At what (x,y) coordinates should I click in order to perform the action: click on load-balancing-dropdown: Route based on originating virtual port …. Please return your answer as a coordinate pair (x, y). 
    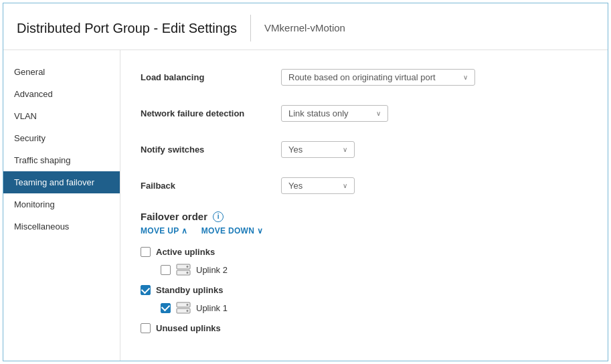
    Looking at the image, I should click on (378, 78).